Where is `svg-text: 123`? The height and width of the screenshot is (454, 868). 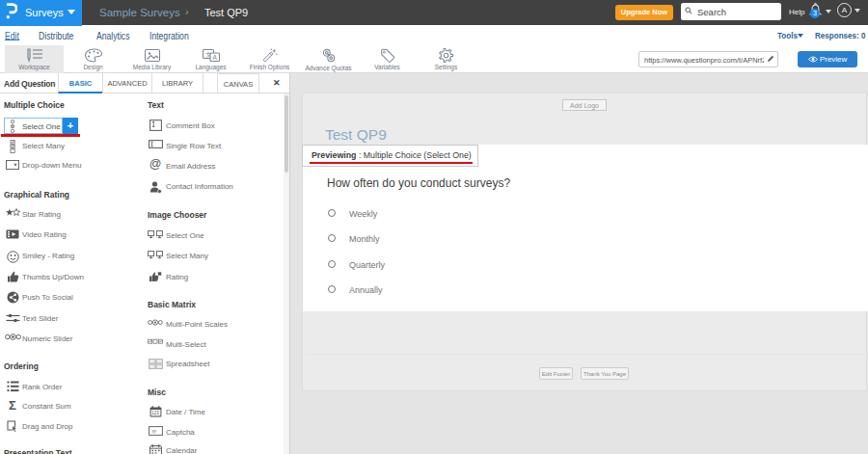
svg-text: 123 is located at coordinates (155, 413).